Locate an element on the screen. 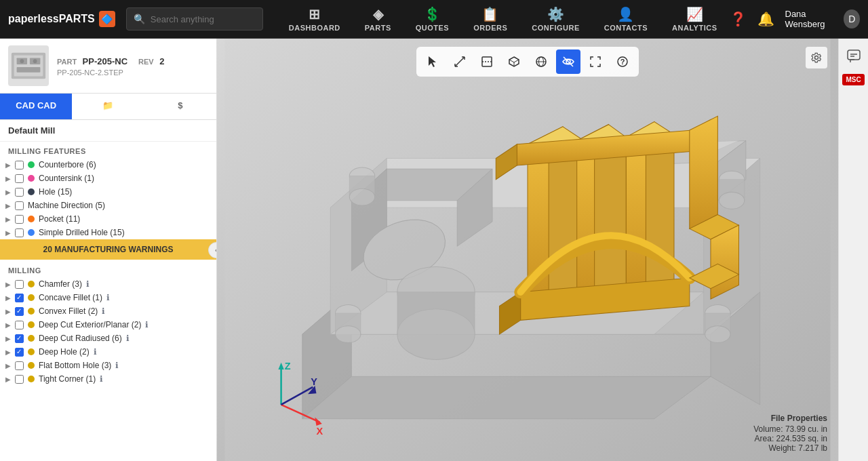 The image size is (868, 461). nav-analytics-label: ANALYTICS is located at coordinates (694, 28).